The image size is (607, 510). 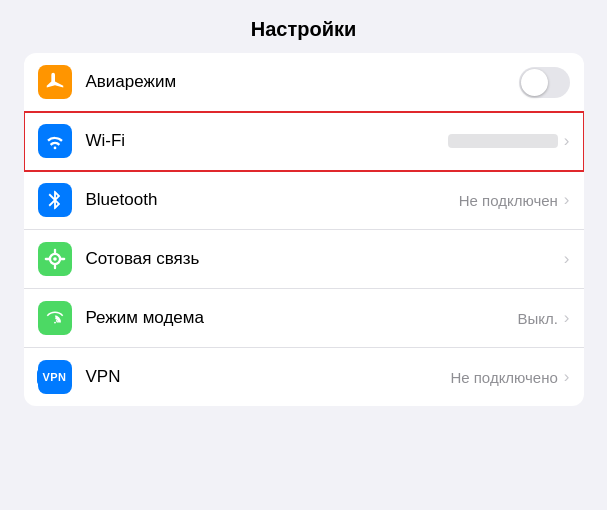 I want to click on chevron-bluetooth: ›, so click(x=567, y=200).